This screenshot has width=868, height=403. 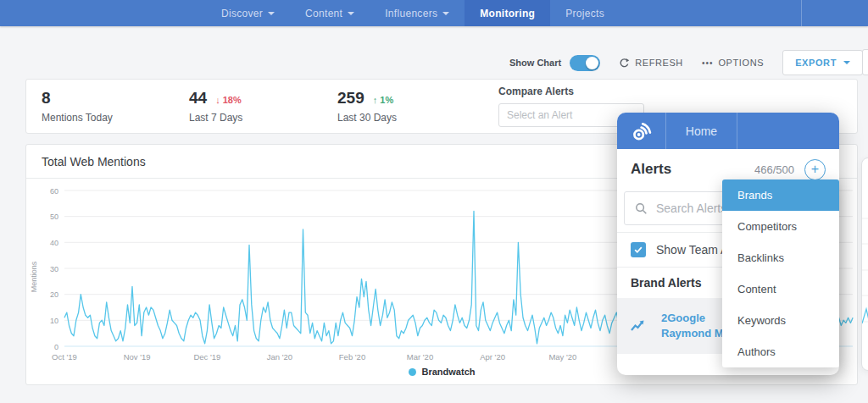 What do you see at coordinates (641, 208) in the screenshot?
I see `search-icon` at bounding box center [641, 208].